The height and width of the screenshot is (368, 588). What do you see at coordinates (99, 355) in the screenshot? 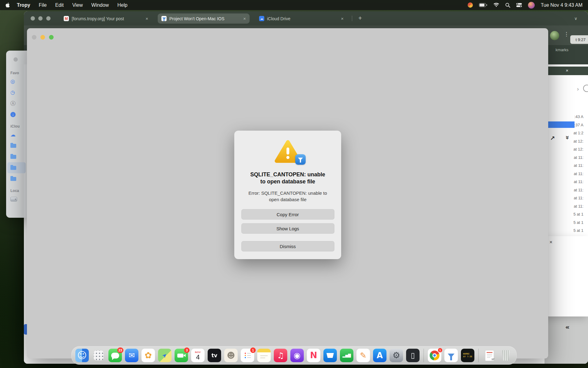
I see `launchpad-shape` at bounding box center [99, 355].